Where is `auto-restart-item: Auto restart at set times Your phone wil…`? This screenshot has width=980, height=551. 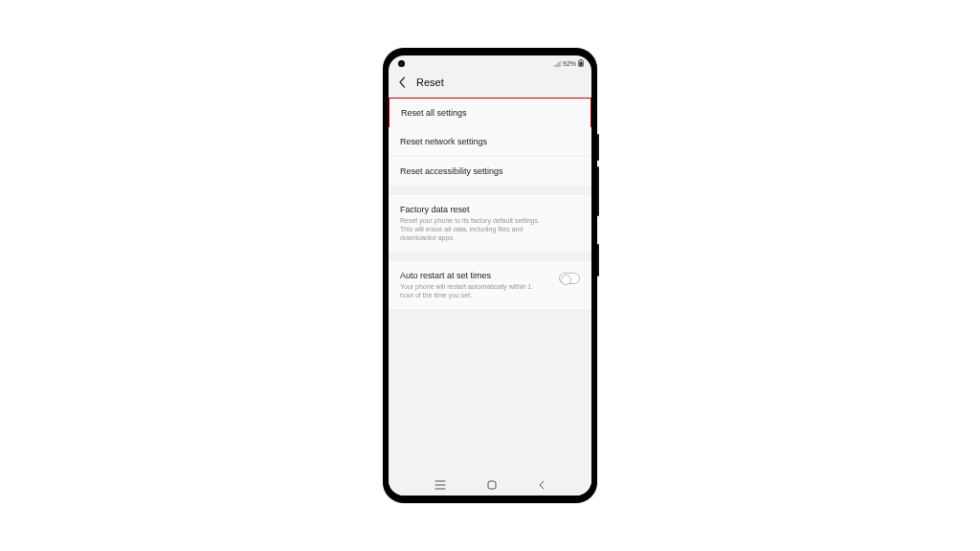
auto-restart-item: Auto restart at set times Your phone wil… is located at coordinates (490, 285).